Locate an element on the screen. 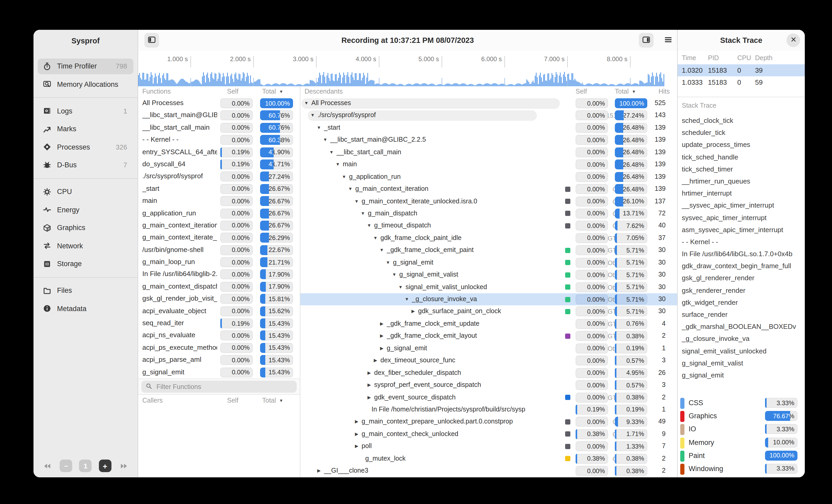 The image size is (832, 504). sidebar-item-metadata: Metadata is located at coordinates (86, 308).